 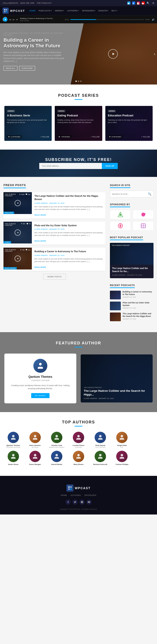 I want to click on post-title-1: The Large Hadron Collider and the Search…, so click(x=69, y=198).